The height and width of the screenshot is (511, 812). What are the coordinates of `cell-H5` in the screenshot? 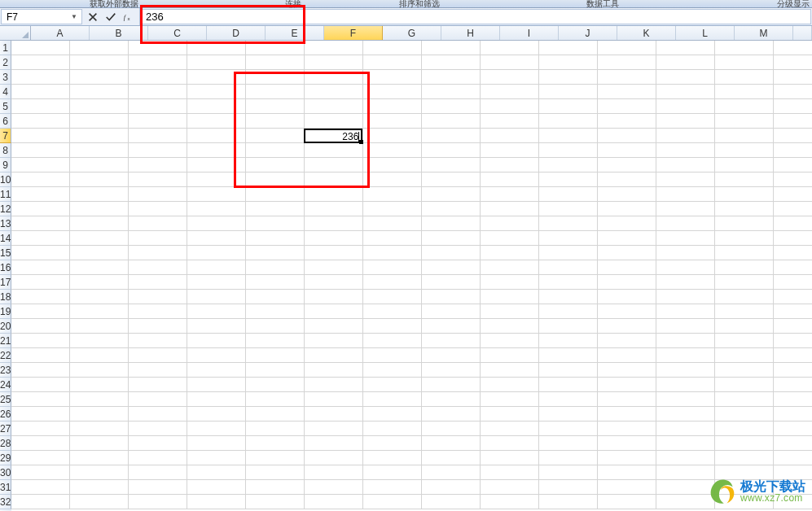 It's located at (451, 107).